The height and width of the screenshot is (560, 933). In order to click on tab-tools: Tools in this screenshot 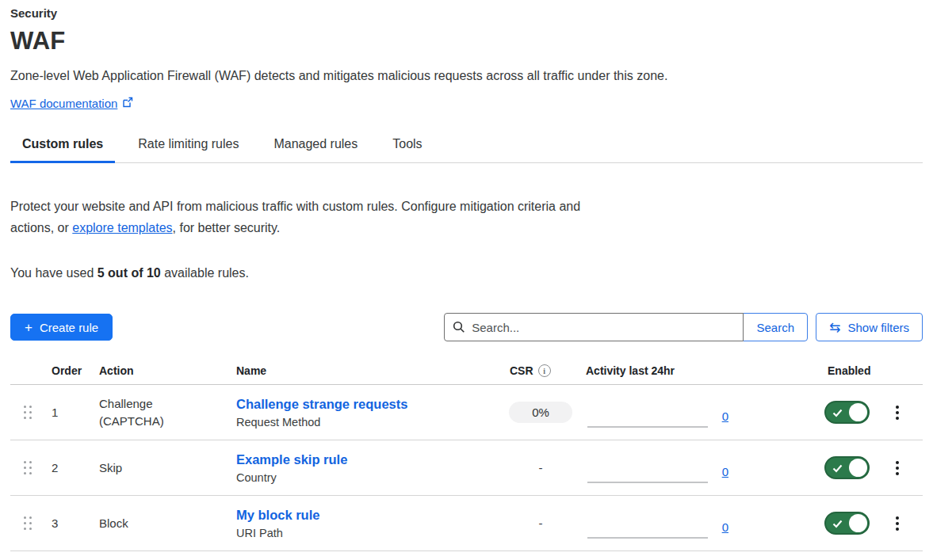, I will do `click(407, 147)`.